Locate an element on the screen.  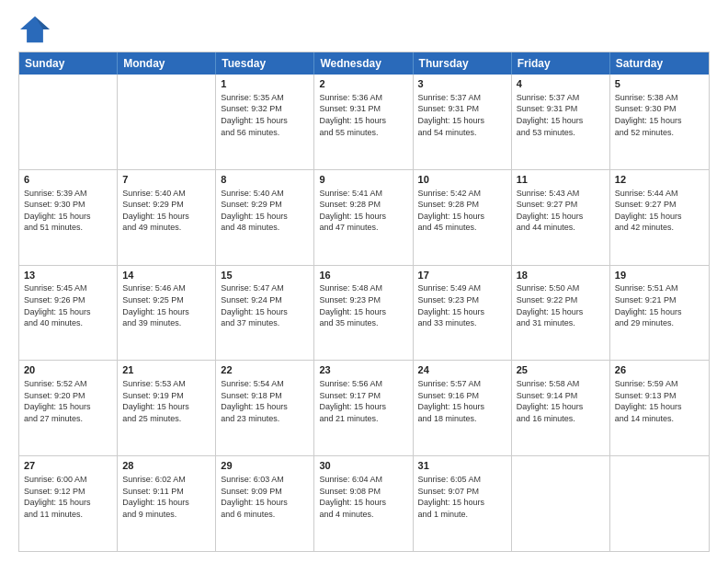
day-info: Sunrise: 5:52 AM Sunset: 9:20 PM Dayligh… is located at coordinates (68, 401).